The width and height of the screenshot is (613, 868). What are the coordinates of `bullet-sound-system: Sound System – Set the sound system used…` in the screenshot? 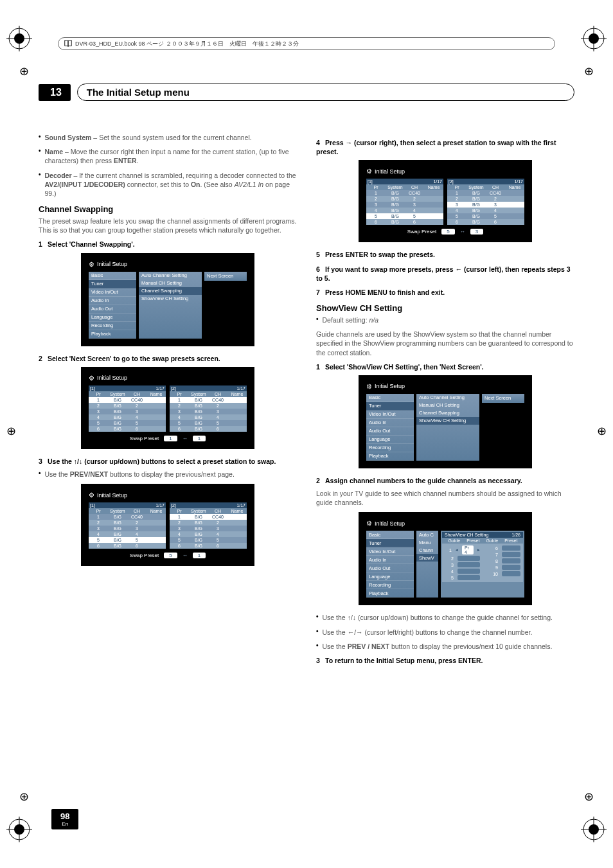 It's located at (168, 137).